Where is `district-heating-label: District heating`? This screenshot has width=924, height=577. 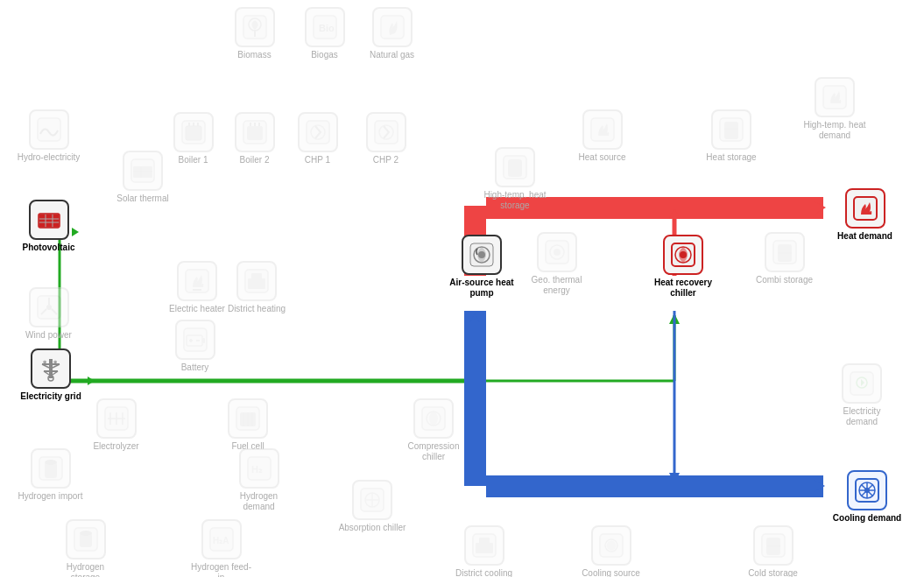 district-heating-label: District heating is located at coordinates (257, 309).